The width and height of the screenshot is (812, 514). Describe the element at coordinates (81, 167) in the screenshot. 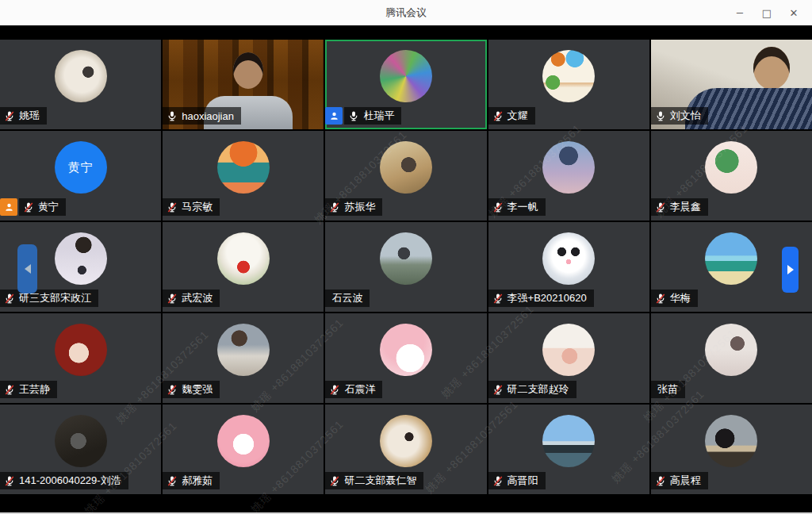

I see `participant-avatar: 黄宁` at that location.